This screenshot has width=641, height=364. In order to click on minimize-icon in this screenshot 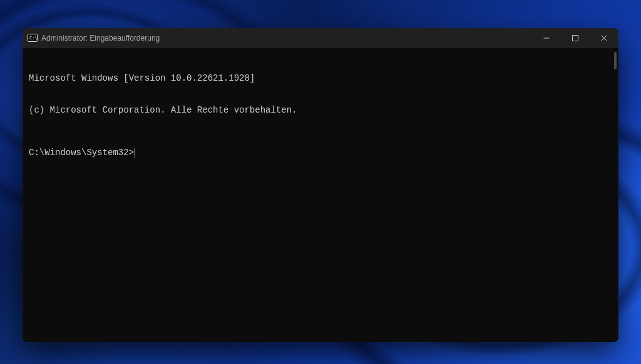, I will do `click(546, 38)`.